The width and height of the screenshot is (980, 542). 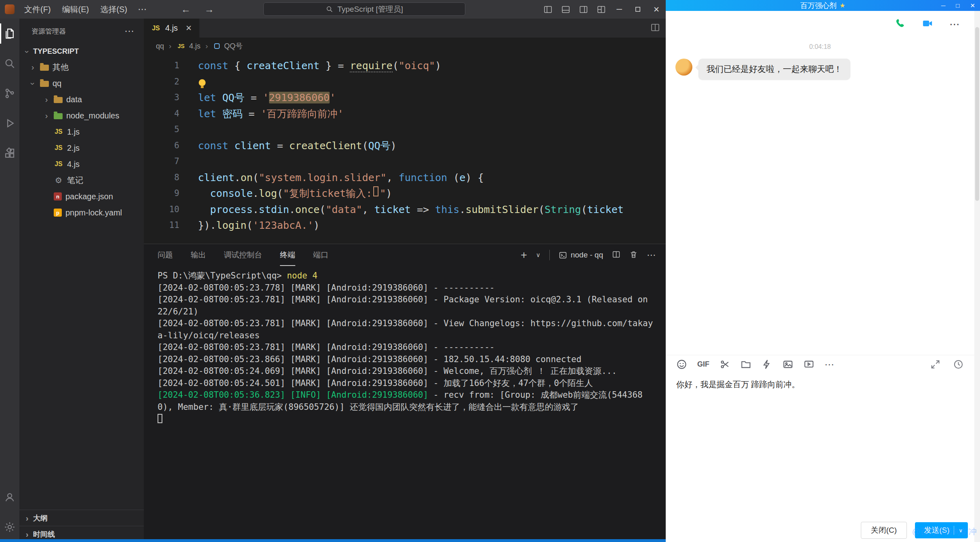 I want to click on breadcrumb-item: QQ号, so click(x=228, y=46).